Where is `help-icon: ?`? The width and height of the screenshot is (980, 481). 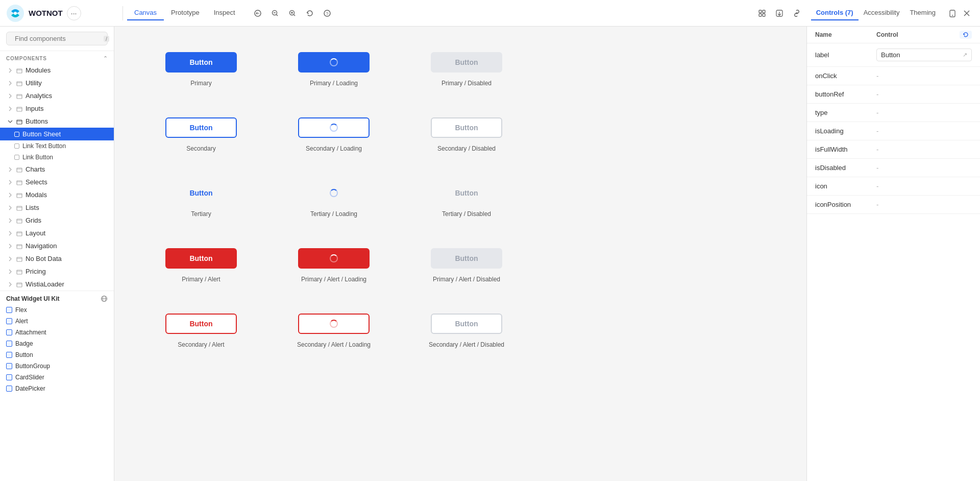 help-icon: ? is located at coordinates (327, 13).